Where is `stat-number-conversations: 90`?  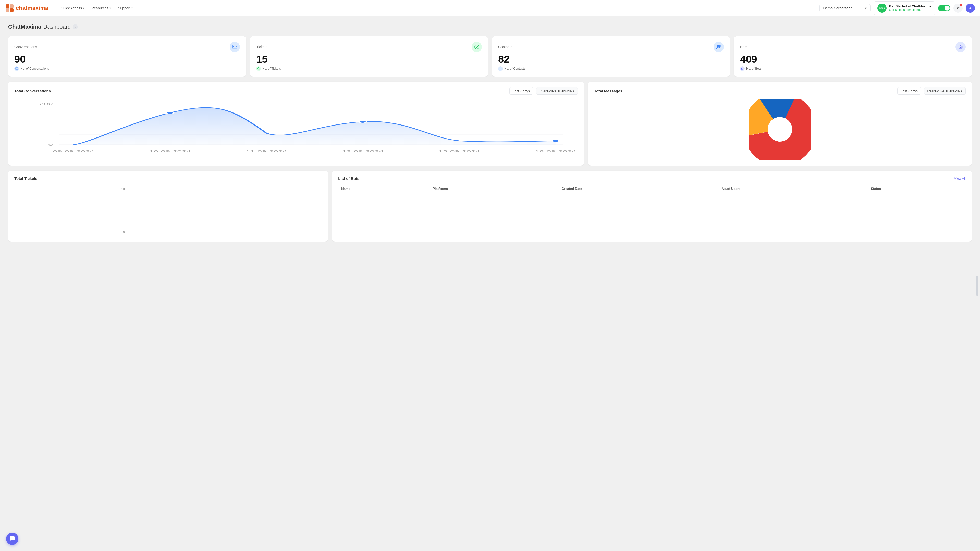
stat-number-conversations: 90 is located at coordinates (127, 59).